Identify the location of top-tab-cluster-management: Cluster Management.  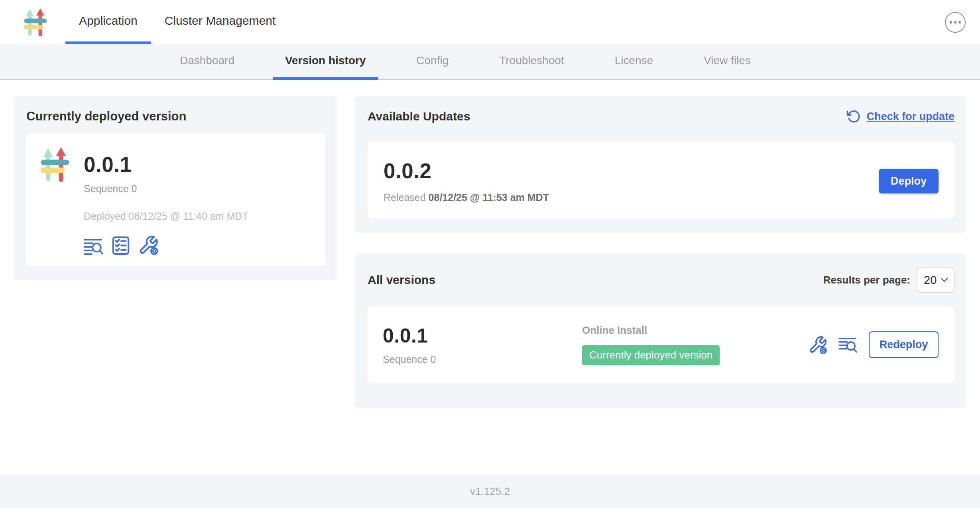
(220, 22).